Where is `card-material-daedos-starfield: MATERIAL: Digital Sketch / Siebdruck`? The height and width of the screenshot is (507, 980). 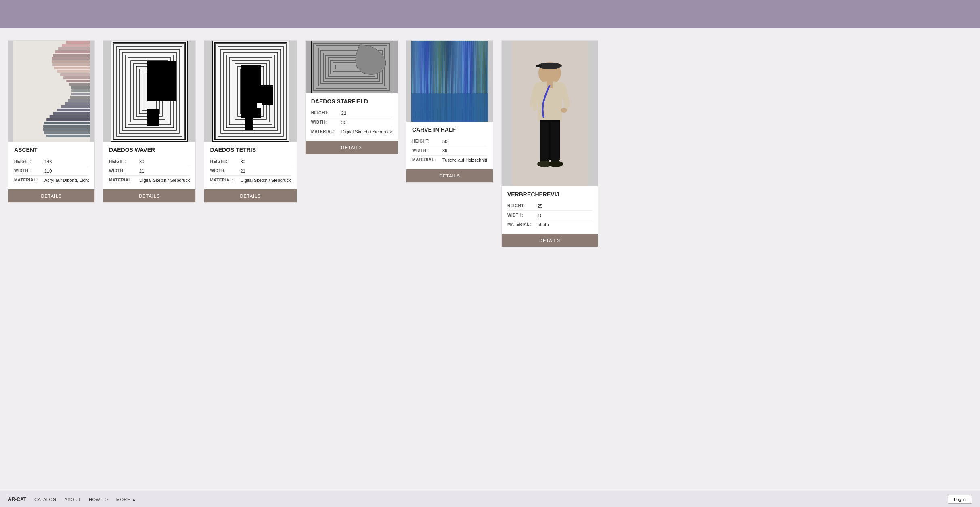
card-material-daedos-starfield: MATERIAL: Digital Sketch / Siebdruck is located at coordinates (352, 132).